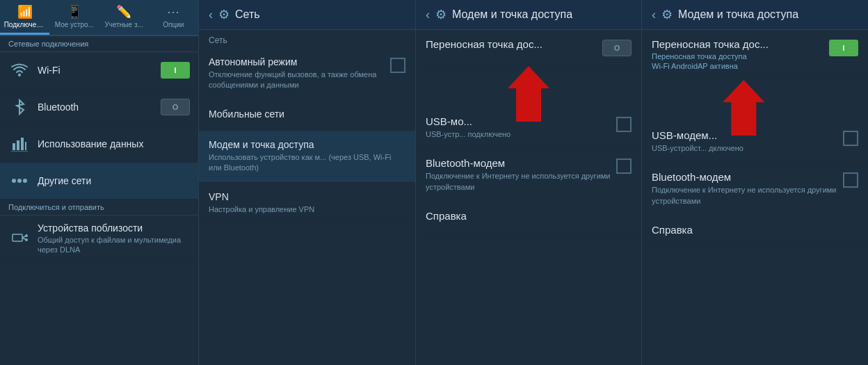  I want to click on tab-connections-label: Подключен..., so click(25, 25).